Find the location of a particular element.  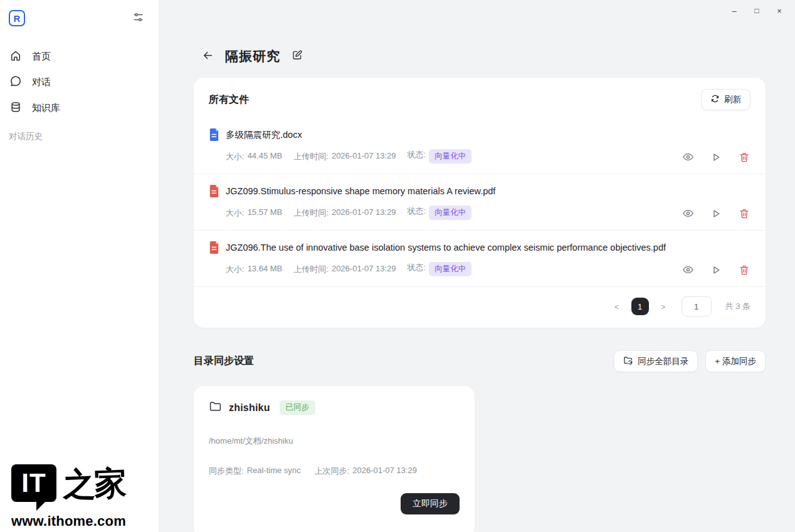

sidebar-item-chat: 对话 is located at coordinates (79, 83).